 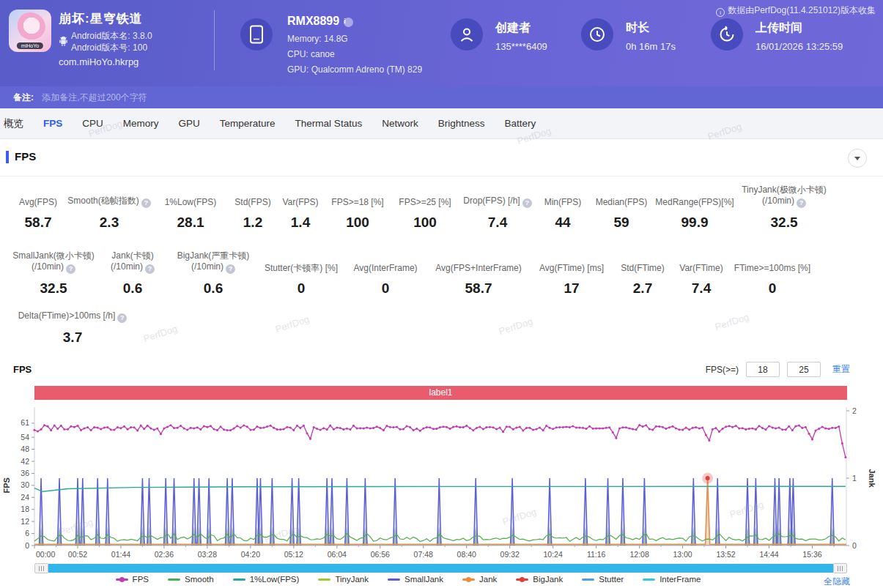 What do you see at coordinates (311, 54) in the screenshot?
I see `device-cpu: CPU: canoe` at bounding box center [311, 54].